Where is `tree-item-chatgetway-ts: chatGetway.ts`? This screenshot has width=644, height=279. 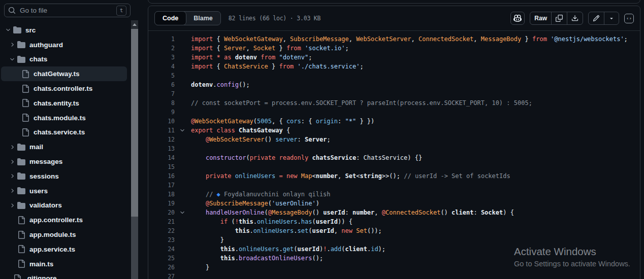
tree-item-chatgetway-ts: chatGetway.ts is located at coordinates (64, 74).